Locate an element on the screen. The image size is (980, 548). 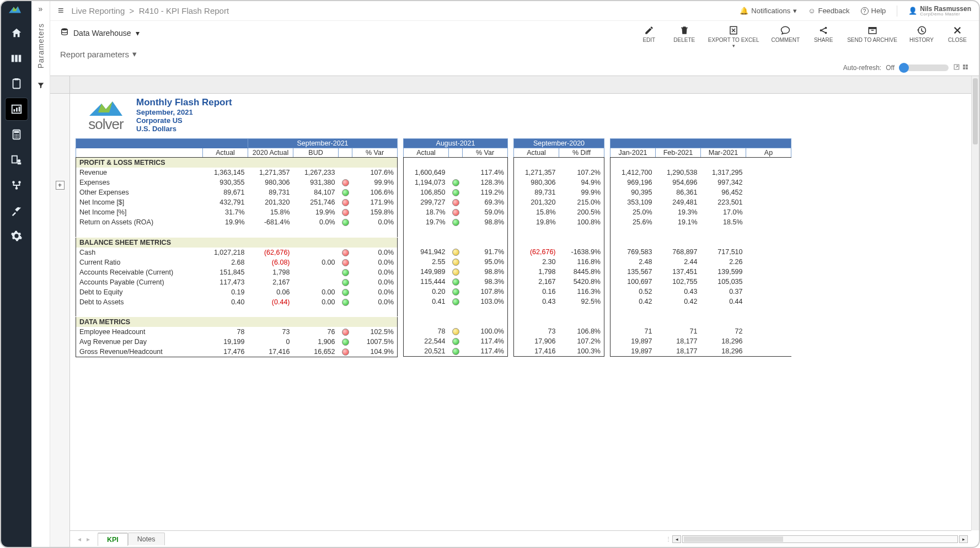
tab-kpi: KPI is located at coordinates (113, 539).